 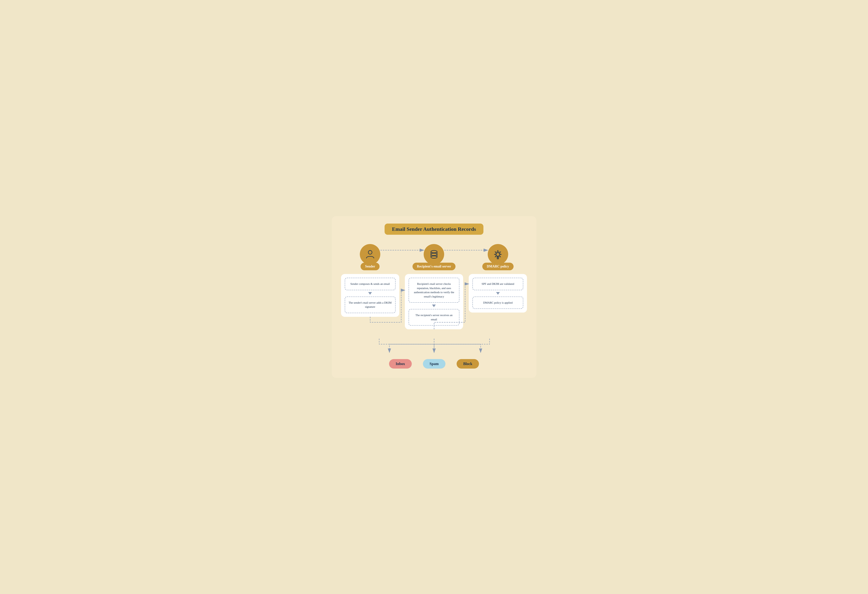 I want to click on sender-label-pill: Sender, so click(x=370, y=266).